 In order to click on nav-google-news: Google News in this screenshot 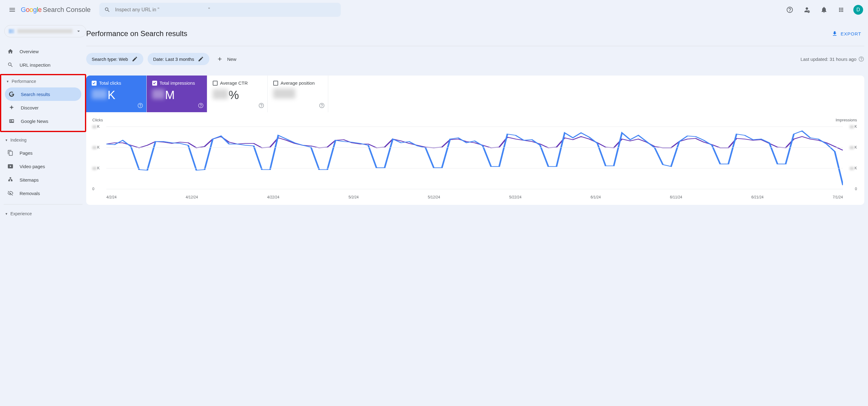, I will do `click(43, 121)`.